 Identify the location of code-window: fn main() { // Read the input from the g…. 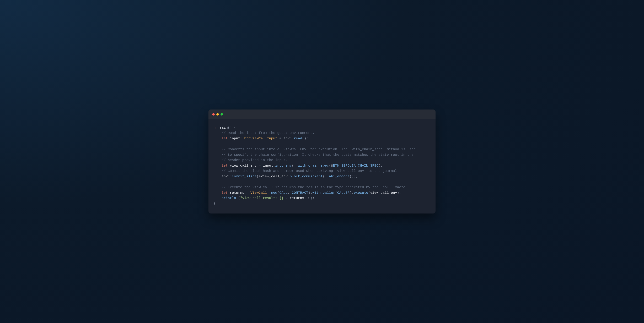
(322, 161).